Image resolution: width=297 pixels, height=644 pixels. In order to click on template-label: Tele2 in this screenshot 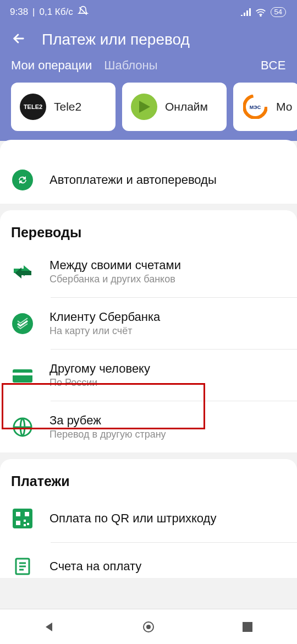, I will do `click(68, 107)`.